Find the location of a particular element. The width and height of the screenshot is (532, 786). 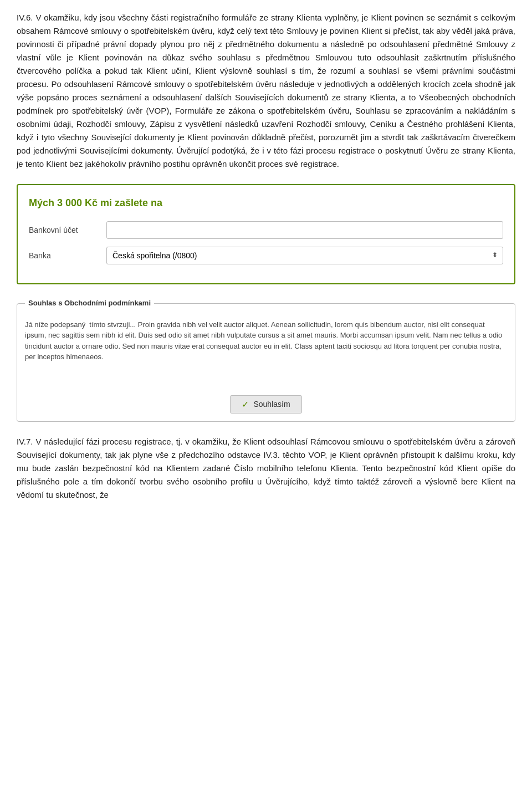

souhlas-button: ✓ Souhlasím is located at coordinates (266, 405).